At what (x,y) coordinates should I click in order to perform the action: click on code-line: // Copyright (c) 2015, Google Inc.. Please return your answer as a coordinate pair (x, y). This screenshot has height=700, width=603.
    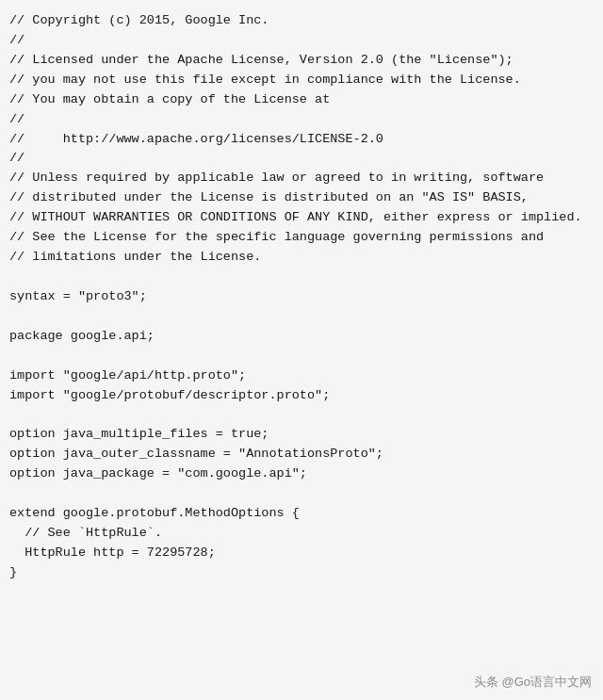
    Looking at the image, I should click on (302, 21).